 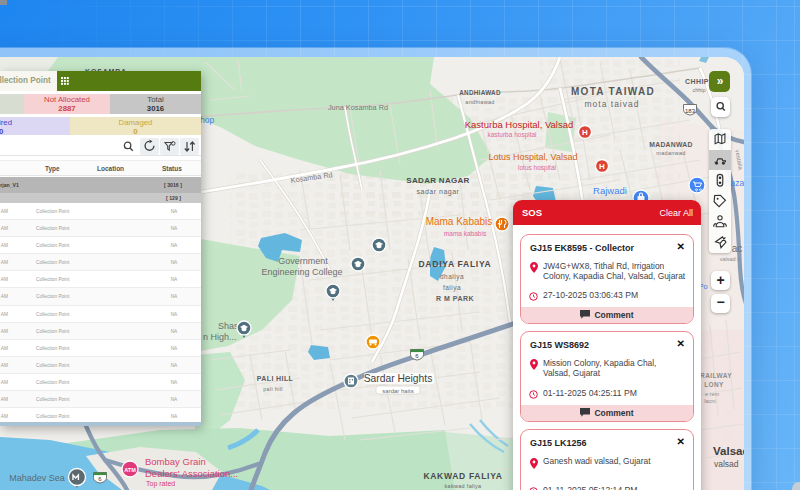 What do you see at coordinates (520, 124) in the screenshot?
I see `svg-text: Kasturba Hospital, Valsad` at bounding box center [520, 124].